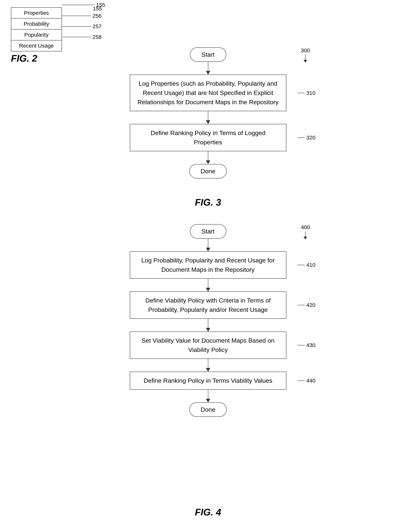  Describe the element at coordinates (208, 305) in the screenshot. I see `fig4-step420-wrapper: Define Viability Policy with Criteria in…` at that location.